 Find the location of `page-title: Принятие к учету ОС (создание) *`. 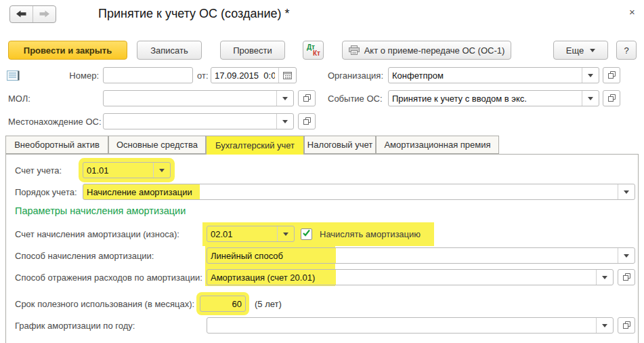

page-title: Принятие к учету ОС (создание) * is located at coordinates (194, 14).